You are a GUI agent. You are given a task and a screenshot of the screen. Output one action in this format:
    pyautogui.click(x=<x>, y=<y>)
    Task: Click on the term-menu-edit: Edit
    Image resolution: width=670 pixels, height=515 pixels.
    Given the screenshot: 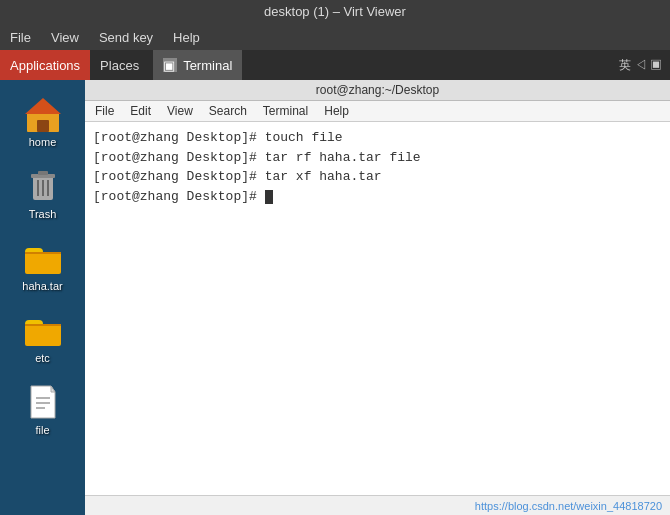 What is the action you would take?
    pyautogui.click(x=140, y=111)
    